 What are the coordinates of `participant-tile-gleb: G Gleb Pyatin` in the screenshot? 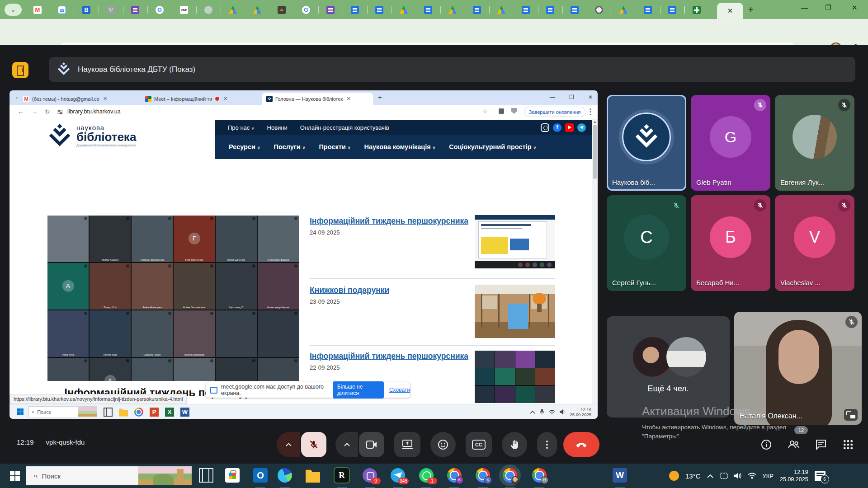 It's located at (731, 143).